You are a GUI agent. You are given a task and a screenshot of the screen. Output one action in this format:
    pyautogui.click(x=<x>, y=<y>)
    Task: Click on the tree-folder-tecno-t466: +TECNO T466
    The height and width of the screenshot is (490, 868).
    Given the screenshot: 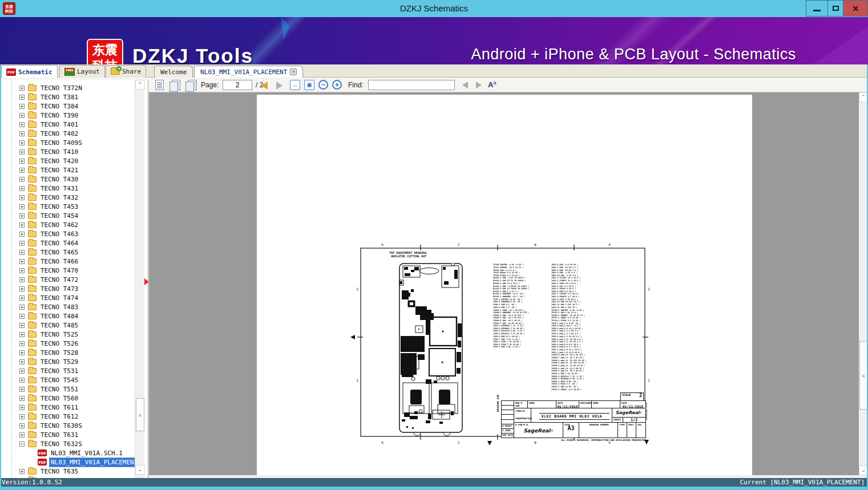 What is the action you would take?
    pyautogui.click(x=67, y=261)
    